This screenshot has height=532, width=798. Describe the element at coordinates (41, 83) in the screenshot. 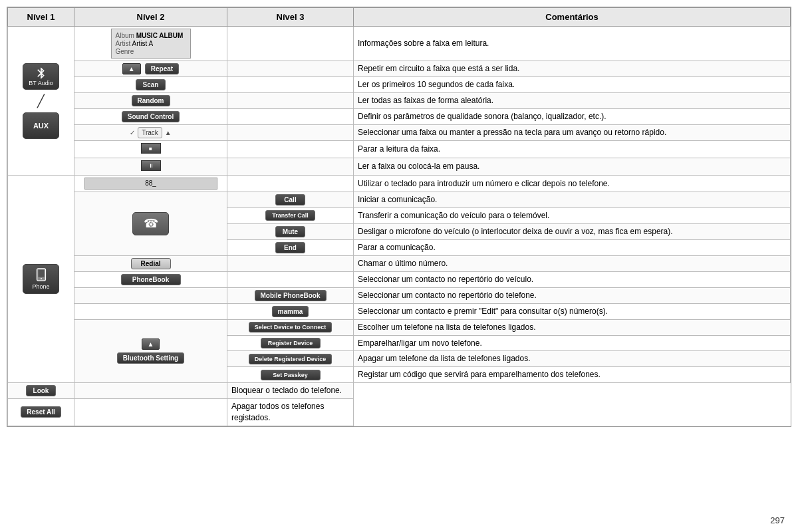

I see `bt-audio-label: BT Audio` at that location.